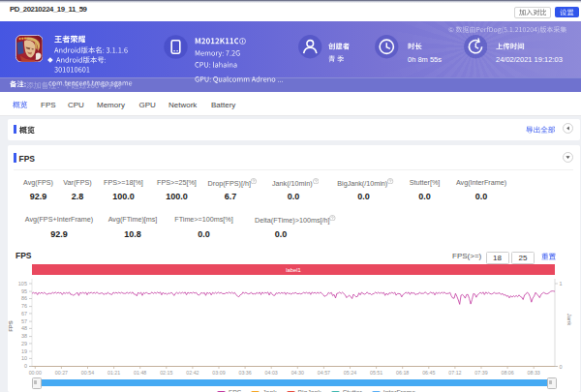 This screenshot has width=581, height=392. I want to click on svg-text: 29, so click(24, 344).